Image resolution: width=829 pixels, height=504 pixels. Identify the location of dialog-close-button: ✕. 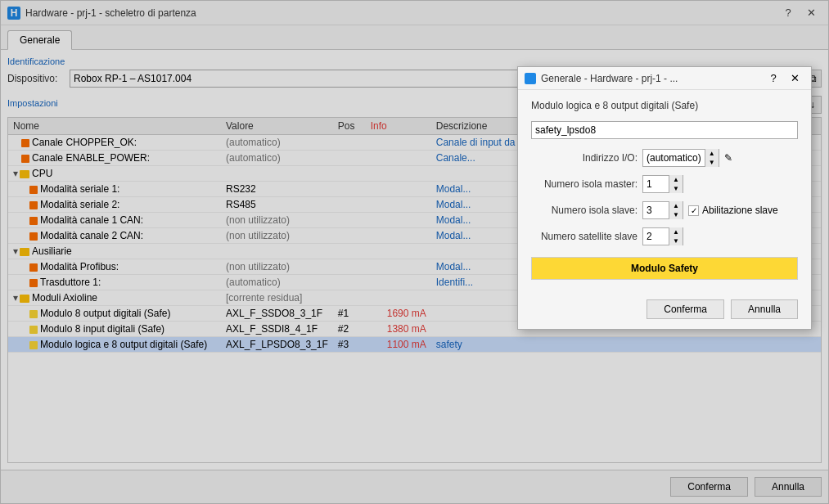
(795, 79).